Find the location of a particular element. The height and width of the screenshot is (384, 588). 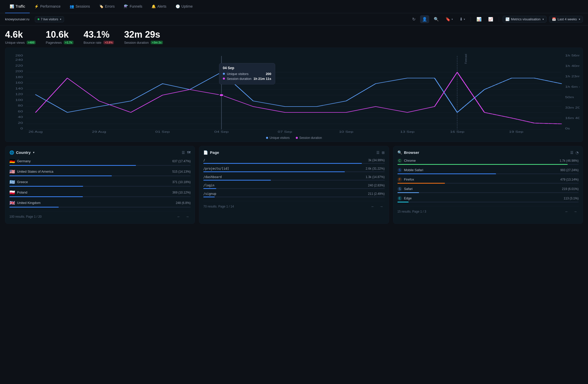

pageviews-value: 10.6k is located at coordinates (59, 35).